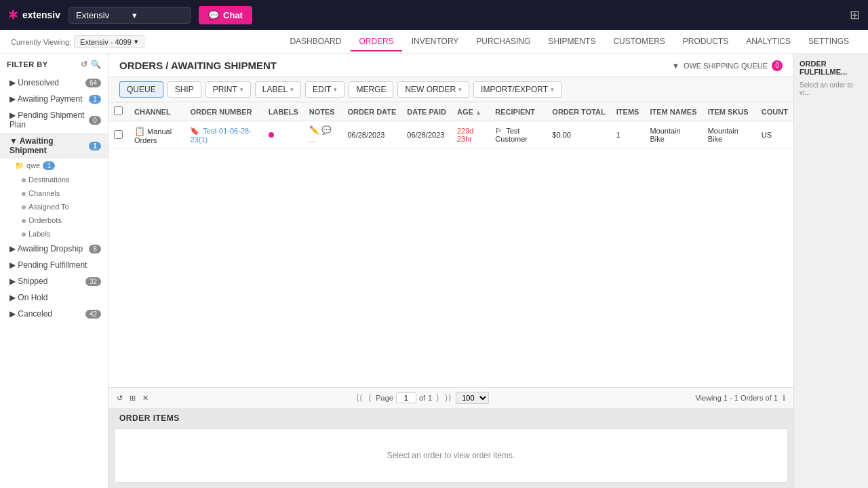  I want to click on sidebar-item-pending-shipment: ▶ Pending Shipment Plan 0, so click(54, 120).